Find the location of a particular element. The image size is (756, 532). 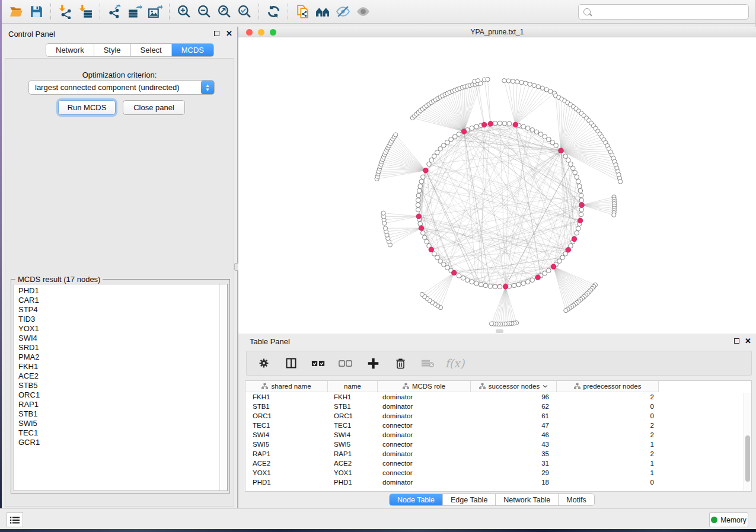

mcds-result-item: STB5 is located at coordinates (123, 386).